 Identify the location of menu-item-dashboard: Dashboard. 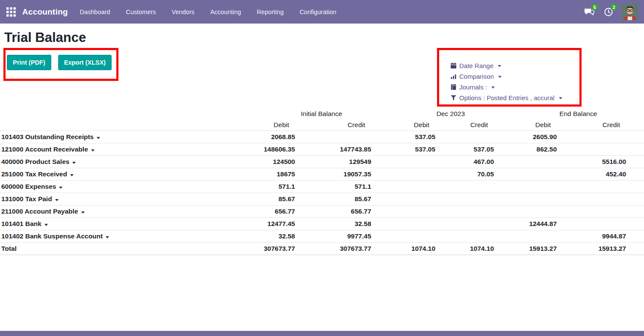
(95, 12).